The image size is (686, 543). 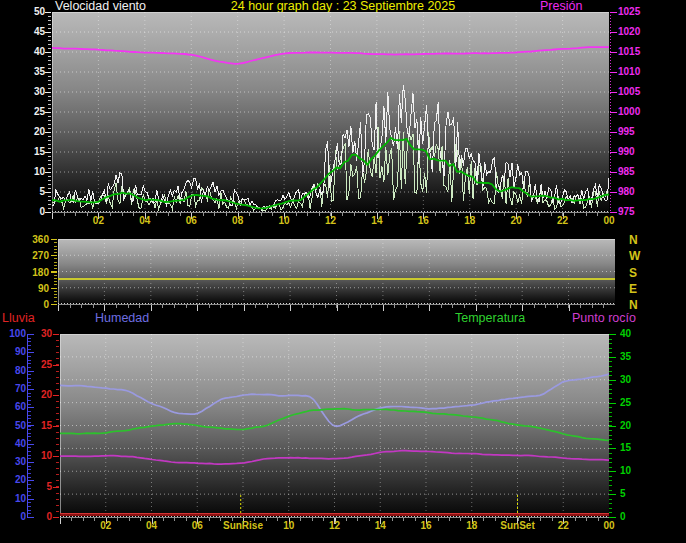 What do you see at coordinates (152, 526) in the screenshot?
I see `bottom-hour-label: 04` at bounding box center [152, 526].